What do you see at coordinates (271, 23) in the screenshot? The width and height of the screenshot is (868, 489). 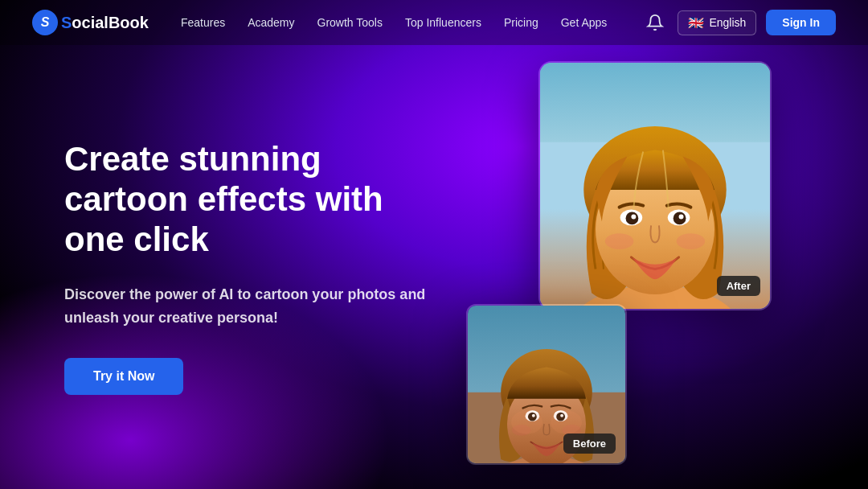 I see `nav-academy: Academy` at bounding box center [271, 23].